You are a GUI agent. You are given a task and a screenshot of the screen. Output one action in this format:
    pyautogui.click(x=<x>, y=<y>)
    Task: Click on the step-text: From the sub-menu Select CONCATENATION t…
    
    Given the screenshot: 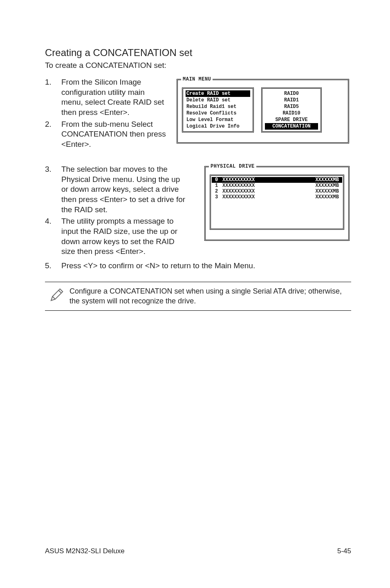 What is the action you would take?
    pyautogui.click(x=114, y=135)
    